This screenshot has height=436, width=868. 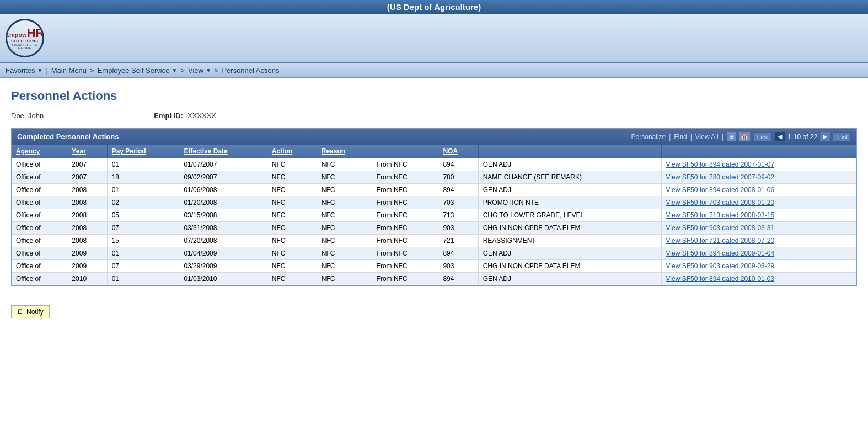 I want to click on nav-favorites-dropdown: ▼, so click(x=40, y=71).